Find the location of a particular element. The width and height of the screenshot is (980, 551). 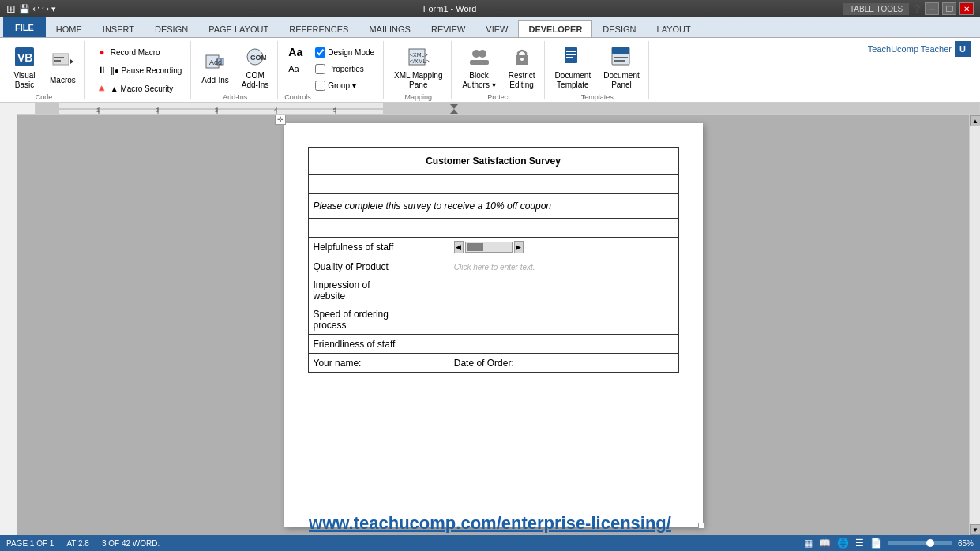

block-authors-button: BlockAuthors ▾ is located at coordinates (479, 67).